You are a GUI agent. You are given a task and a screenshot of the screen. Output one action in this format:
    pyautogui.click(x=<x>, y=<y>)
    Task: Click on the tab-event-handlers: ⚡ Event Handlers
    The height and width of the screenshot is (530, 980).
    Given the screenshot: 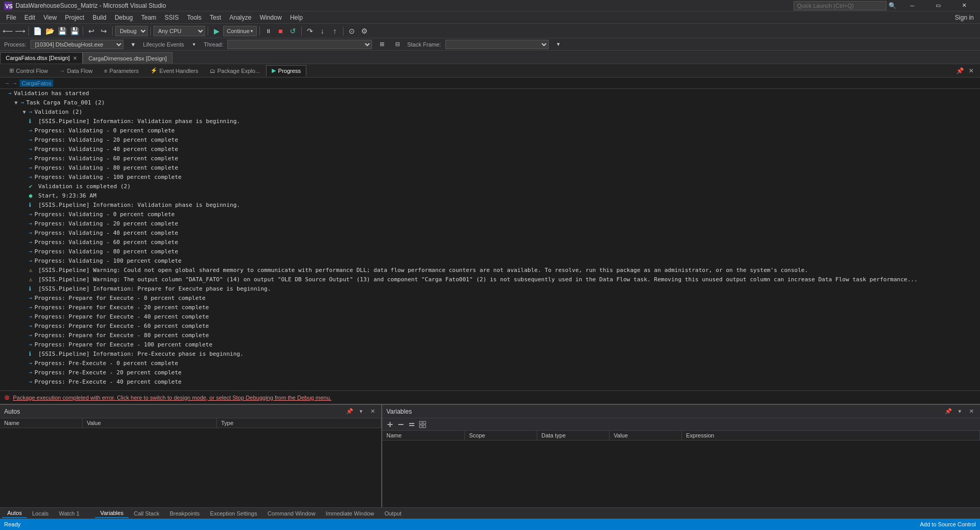 What is the action you would take?
    pyautogui.click(x=175, y=71)
    